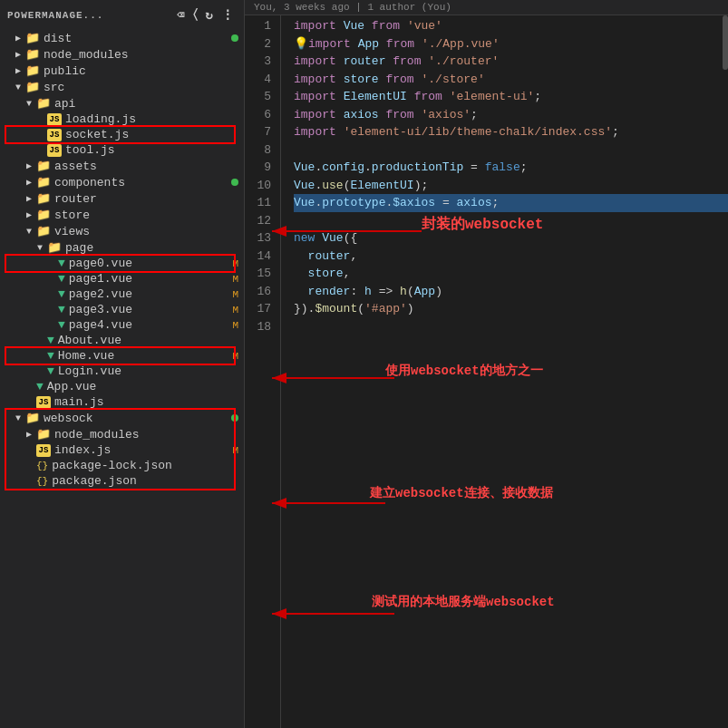  Describe the element at coordinates (154, 134) in the screenshot. I see `item-label-socket.js: socket.js` at that location.